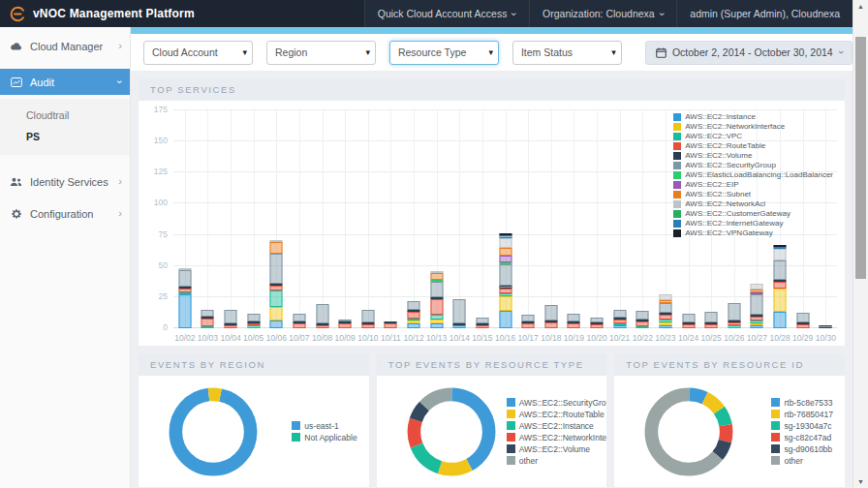 The height and width of the screenshot is (488, 868). Describe the element at coordinates (492, 31) in the screenshot. I see `accent-strip` at that location.